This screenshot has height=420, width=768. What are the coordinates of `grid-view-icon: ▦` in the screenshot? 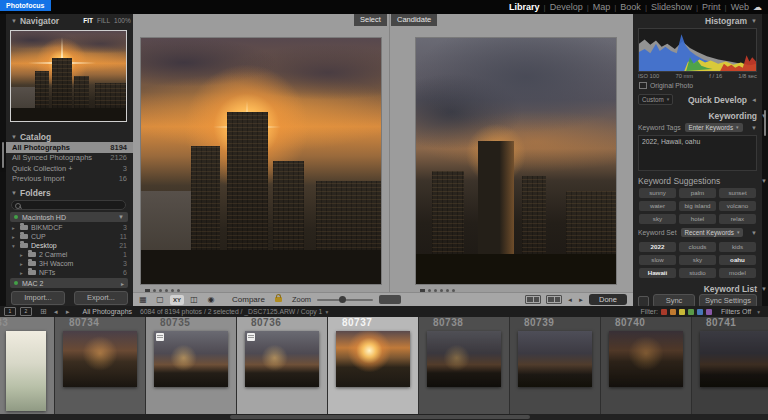 It's located at (143, 300).